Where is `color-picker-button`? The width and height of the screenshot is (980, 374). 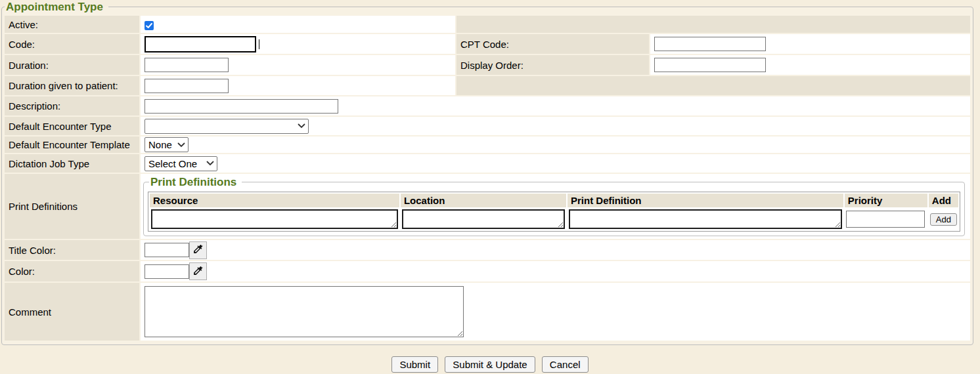
color-picker-button is located at coordinates (198, 272).